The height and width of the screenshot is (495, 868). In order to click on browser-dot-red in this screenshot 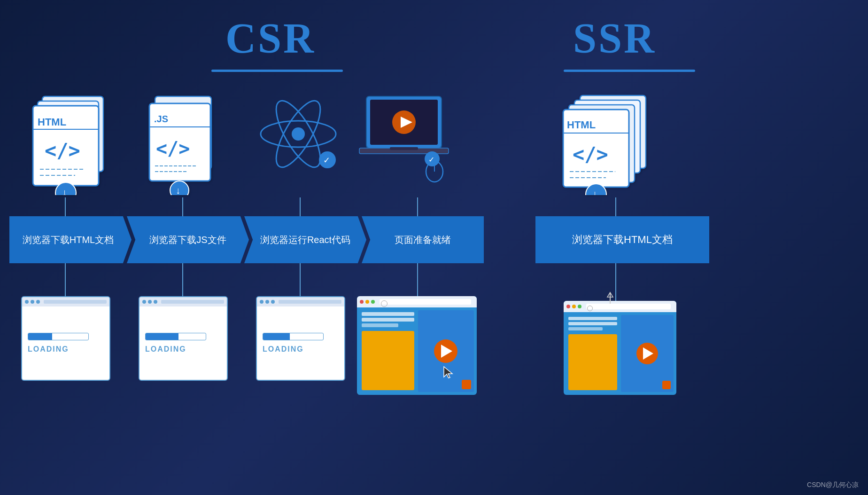, I will do `click(362, 302)`.